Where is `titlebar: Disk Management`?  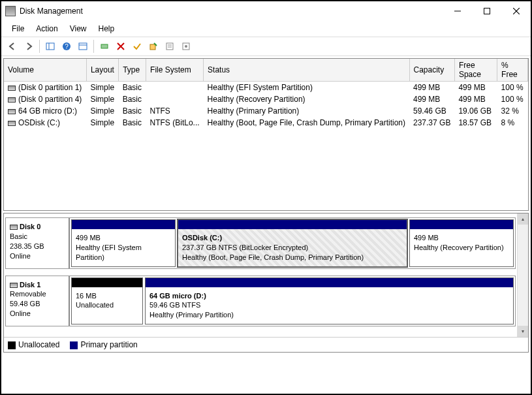
titlebar: Disk Management is located at coordinates (266, 11).